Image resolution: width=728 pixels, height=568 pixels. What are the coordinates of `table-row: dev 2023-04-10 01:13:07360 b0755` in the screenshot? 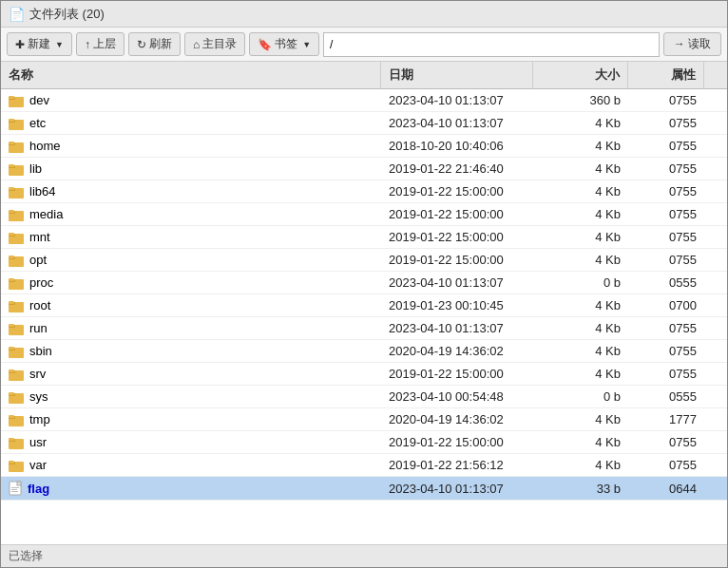 It's located at (364, 101).